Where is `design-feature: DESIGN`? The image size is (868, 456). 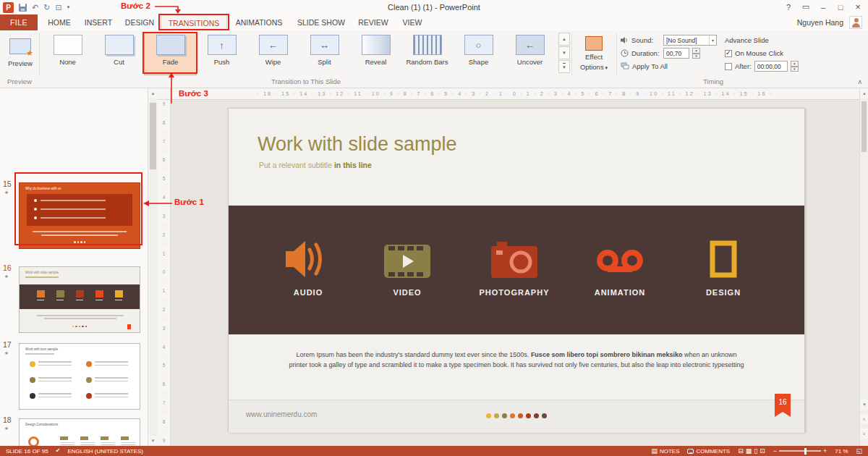
design-feature: DESIGN is located at coordinates (723, 264).